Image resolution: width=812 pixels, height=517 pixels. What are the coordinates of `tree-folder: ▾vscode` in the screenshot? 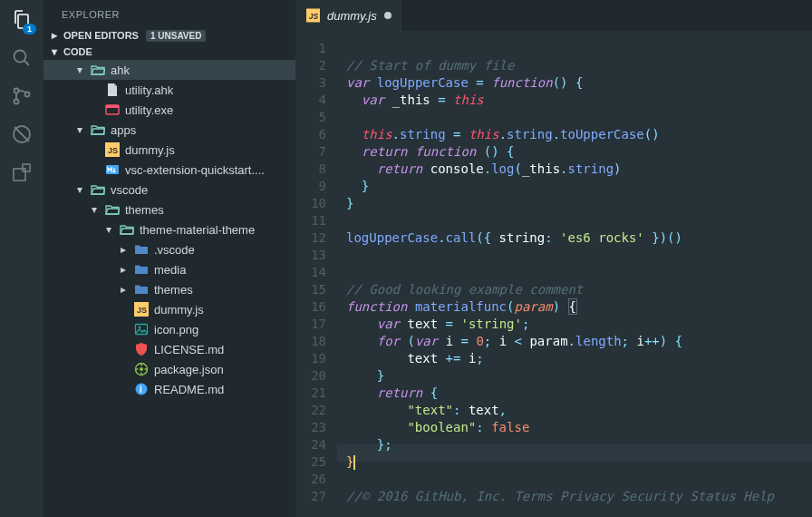 It's located at (169, 190).